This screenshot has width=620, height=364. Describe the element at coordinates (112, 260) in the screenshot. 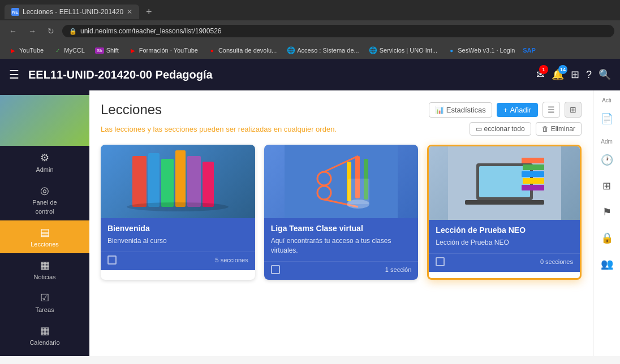

I see `card-checkbox-bienvenida` at that location.